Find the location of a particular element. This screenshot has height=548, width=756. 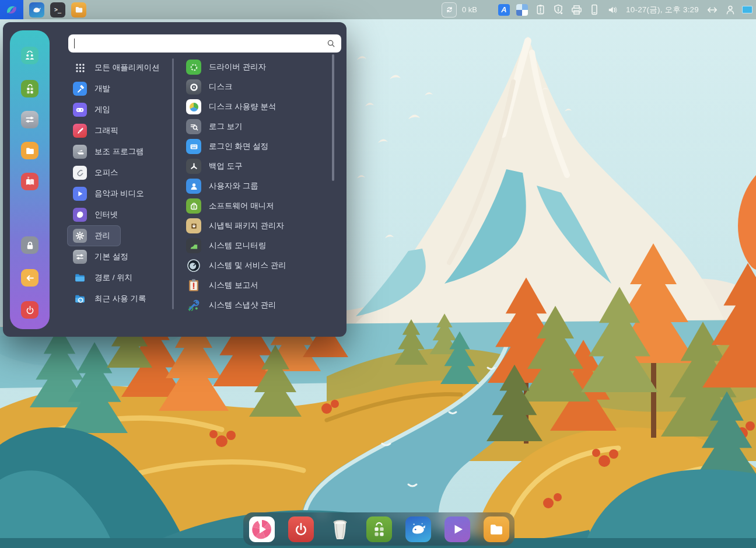

app-label: 소프트웨어 매니저 is located at coordinates (242, 206).